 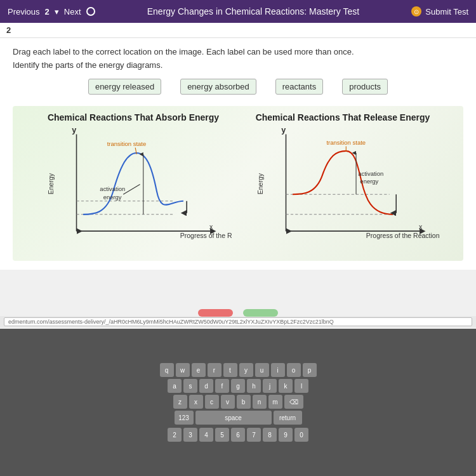 I want to click on absorb-diagram-wrapper: y Energy transition state, so click(x=133, y=191).